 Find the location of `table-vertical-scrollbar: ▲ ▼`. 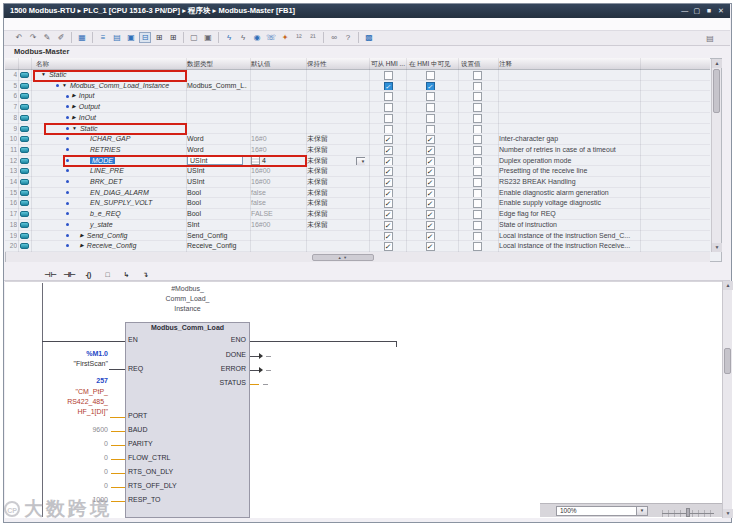

table-vertical-scrollbar: ▲ ▼ is located at coordinates (716, 156).